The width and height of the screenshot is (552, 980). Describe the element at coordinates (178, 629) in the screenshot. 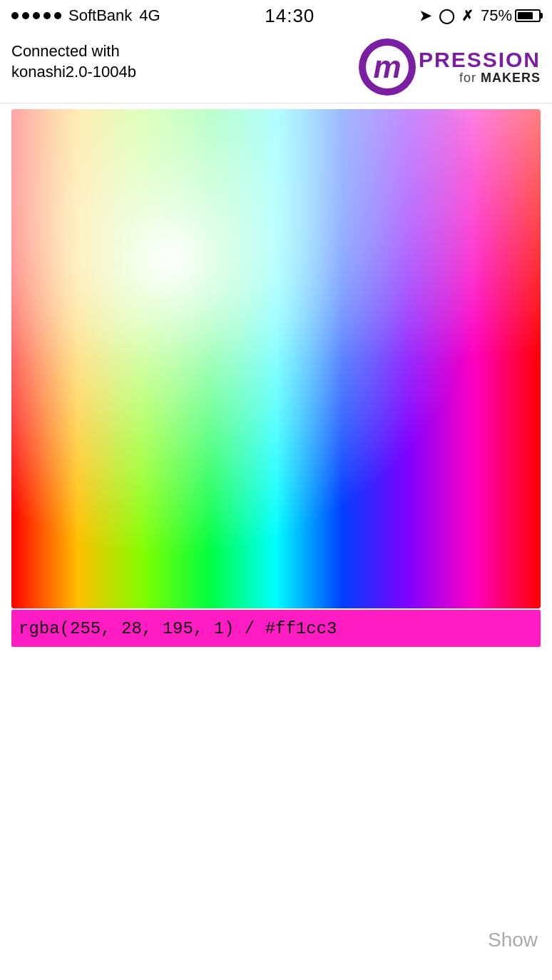

I see `color-value-text: rgba(255, 28, 195, 1) / #ff1cc3` at that location.